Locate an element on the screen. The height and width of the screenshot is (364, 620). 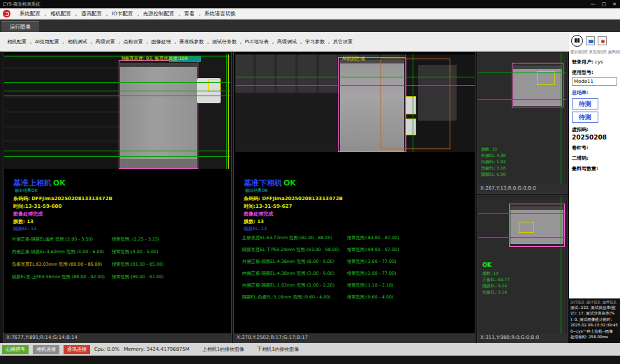
center-result-sub: 输出结果OK is located at coordinates (257, 191).